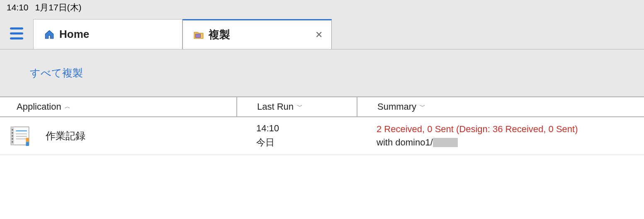 This screenshot has height=219, width=644. Describe the element at coordinates (118, 136) in the screenshot. I see `cell-application: 作業記録` at that location.